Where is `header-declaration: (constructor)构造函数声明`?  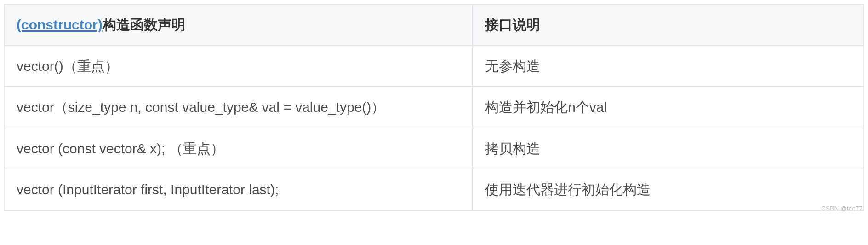 header-declaration: (constructor)构造函数声明 is located at coordinates (238, 25).